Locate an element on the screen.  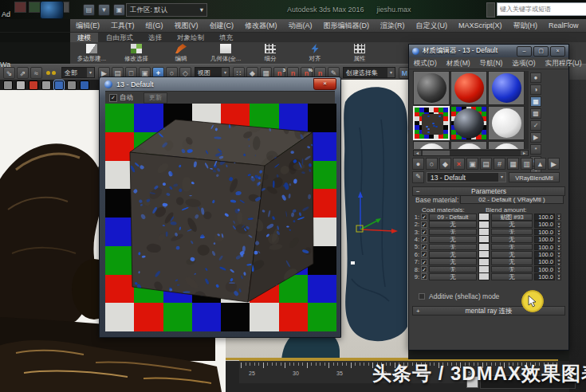
menu-item: RealFlow is located at coordinates (564, 25).